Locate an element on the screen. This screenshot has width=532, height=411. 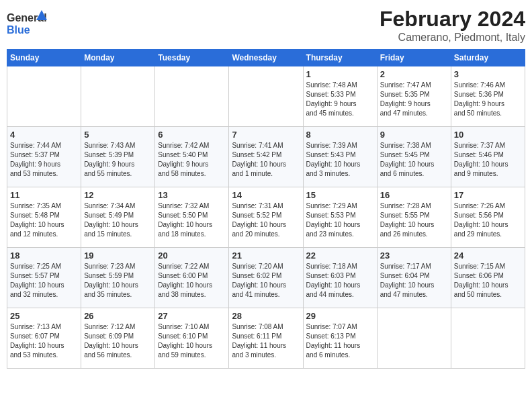
calendar-cell: 2Sunrise: 7:47 AM Sunset: 5:35 PM Daylig… is located at coordinates (414, 97).